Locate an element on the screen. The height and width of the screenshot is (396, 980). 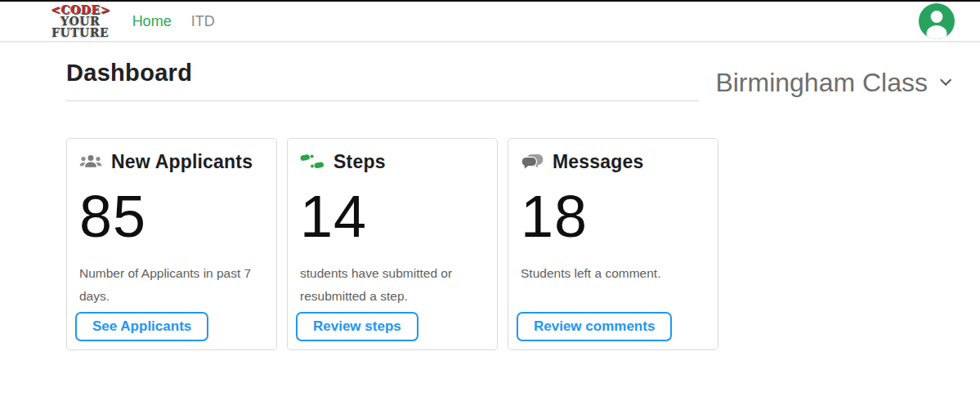
card-value: 85 is located at coordinates (172, 216).